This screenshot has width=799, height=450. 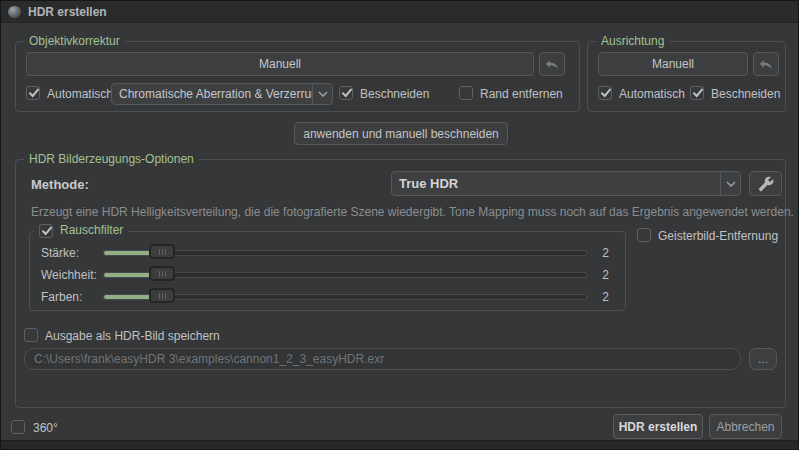 I want to click on alignment-title: Ausrichtung, so click(x=632, y=42).